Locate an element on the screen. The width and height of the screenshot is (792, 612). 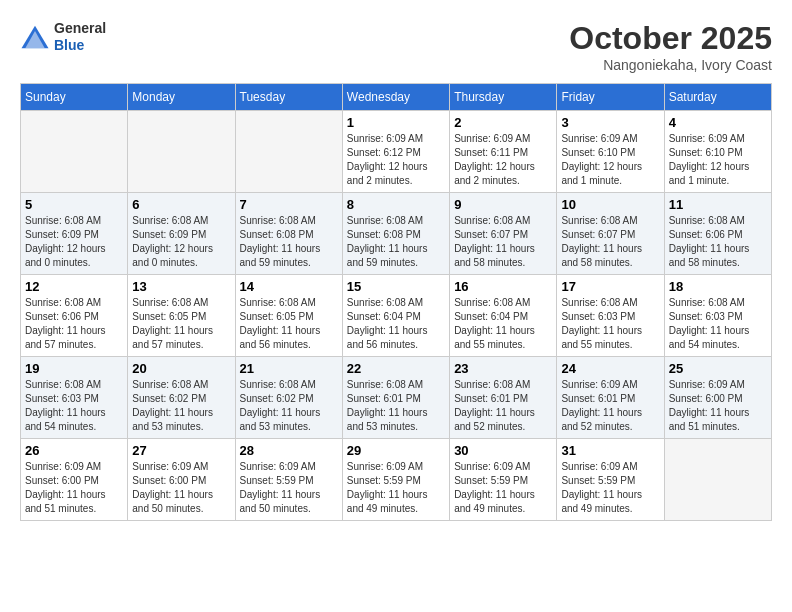
day-number: 7 is located at coordinates (289, 204).